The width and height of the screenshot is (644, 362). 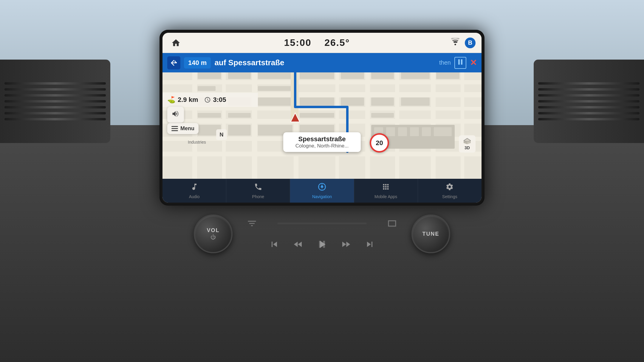 What do you see at coordinates (298, 244) in the screenshot?
I see `rewind-button` at bounding box center [298, 244].